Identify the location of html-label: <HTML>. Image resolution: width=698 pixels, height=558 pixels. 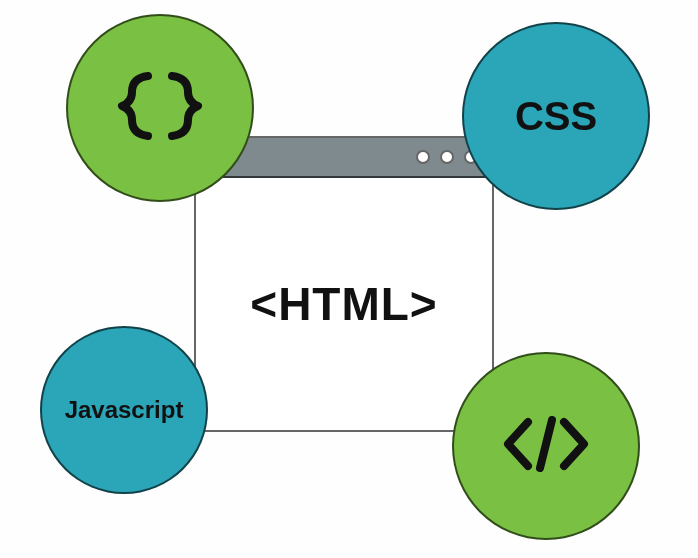
(344, 304).